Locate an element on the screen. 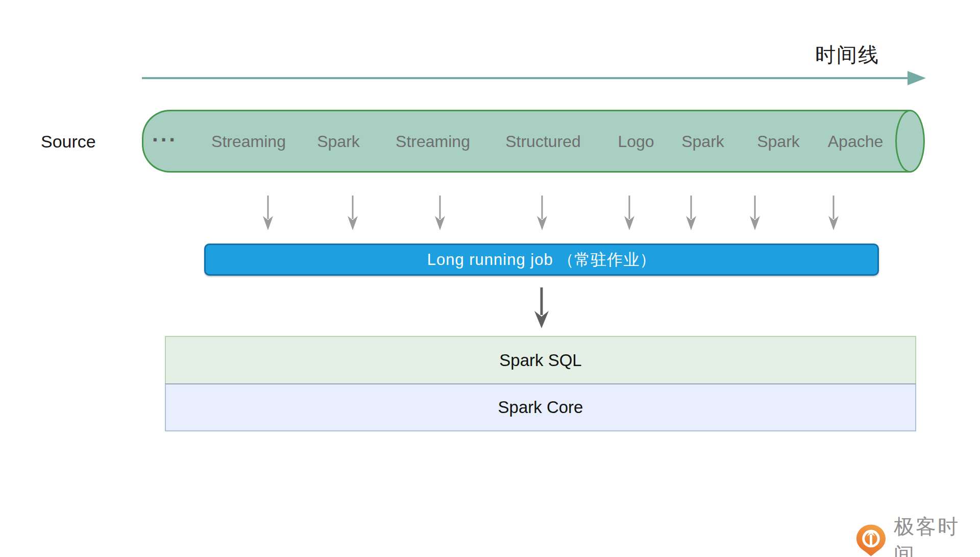  timeline-label: 时间线 is located at coordinates (847, 55).